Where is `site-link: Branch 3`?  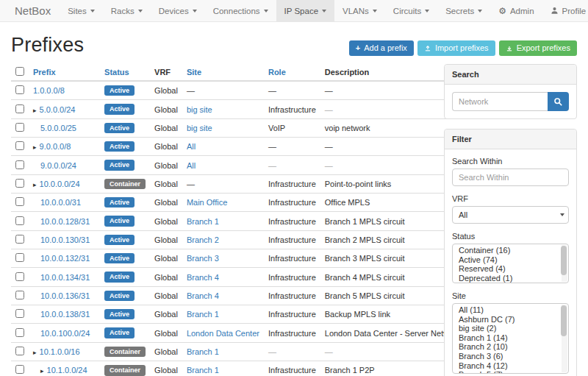 site-link: Branch 3 is located at coordinates (203, 258).